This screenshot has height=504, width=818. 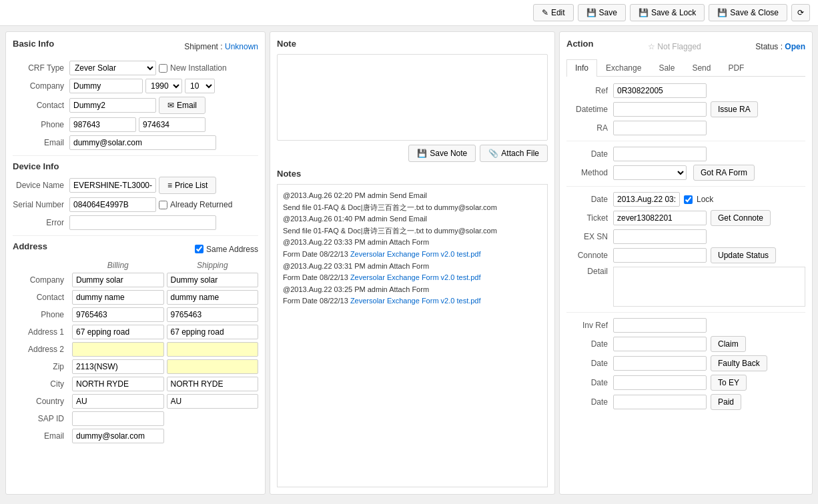 I want to click on zip-billing-input, so click(x=118, y=367).